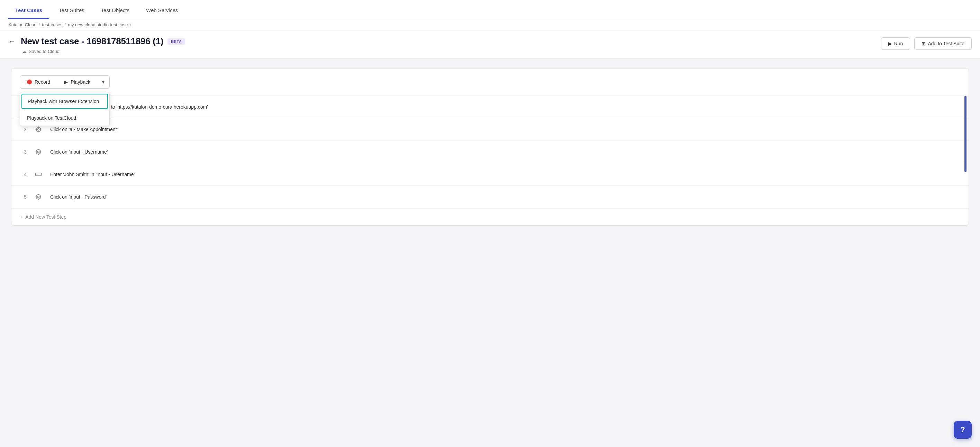 The width and height of the screenshot is (980, 447). I want to click on playback-dropdown-menu: Playback with Browser Extension Playback…, so click(65, 109).